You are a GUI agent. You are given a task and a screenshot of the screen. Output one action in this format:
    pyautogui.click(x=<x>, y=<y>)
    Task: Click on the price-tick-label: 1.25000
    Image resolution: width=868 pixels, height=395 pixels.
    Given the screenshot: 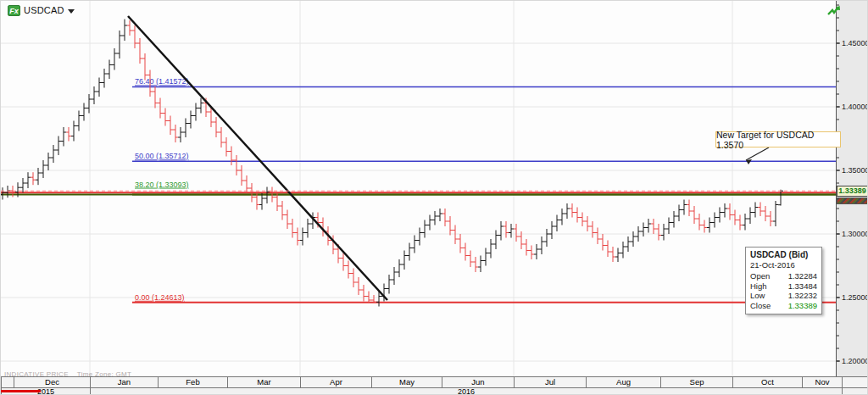 What is the action you would take?
    pyautogui.click(x=854, y=298)
    